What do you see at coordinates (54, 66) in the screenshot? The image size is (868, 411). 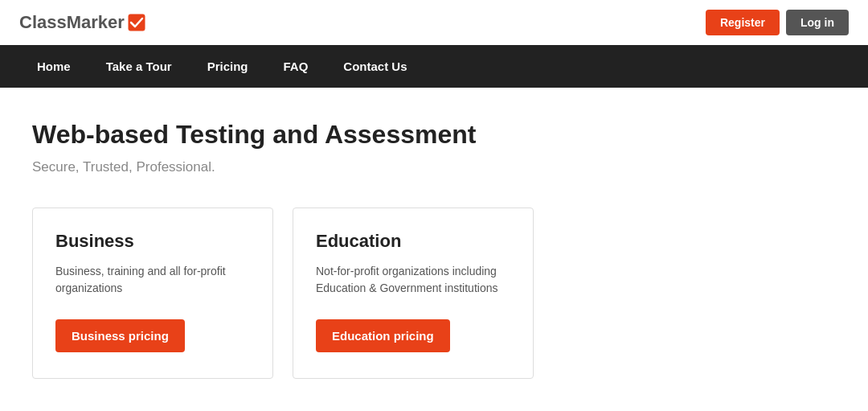 I see `nav-item-home: Home` at bounding box center [54, 66].